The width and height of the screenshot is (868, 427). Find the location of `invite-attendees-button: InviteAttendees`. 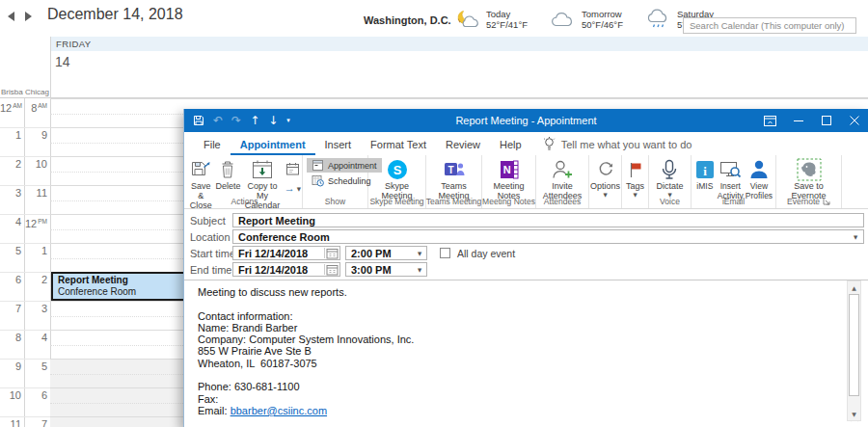

invite-attendees-button: InviteAttendees is located at coordinates (563, 179).